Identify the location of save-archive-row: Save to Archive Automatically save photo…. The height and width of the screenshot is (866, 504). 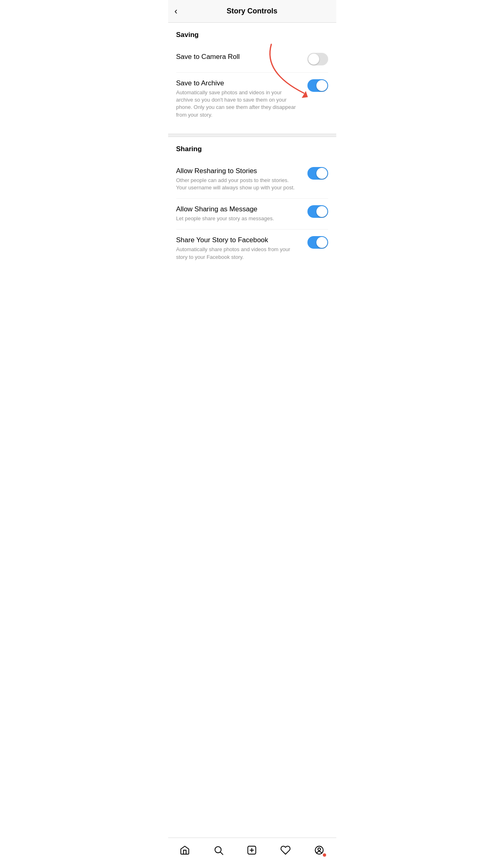
(252, 99).